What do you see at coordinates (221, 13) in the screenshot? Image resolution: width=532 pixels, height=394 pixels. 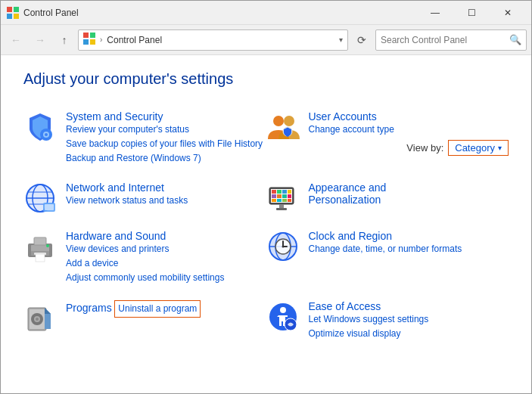 I see `title-bar-text: Control Panel` at bounding box center [221, 13].